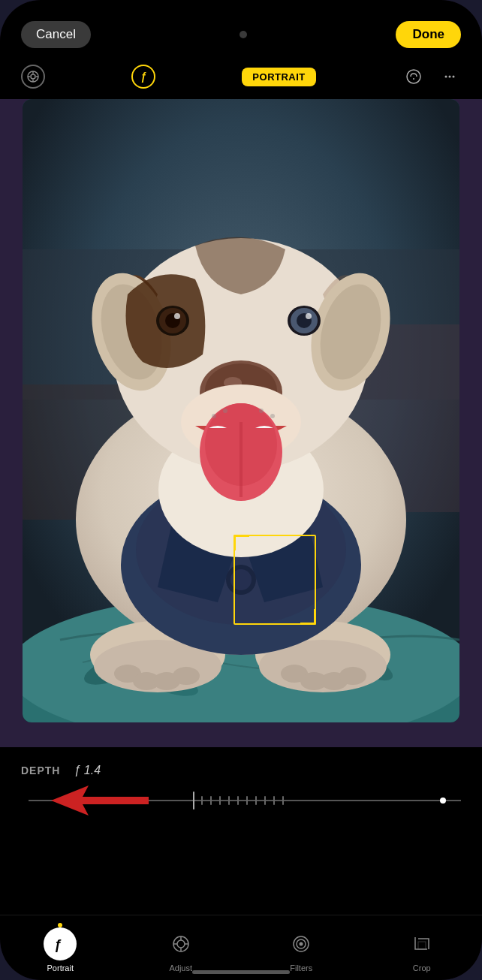 This screenshot has width=482, height=980. Describe the element at coordinates (443, 801) in the screenshot. I see `slider-thumb` at that location.